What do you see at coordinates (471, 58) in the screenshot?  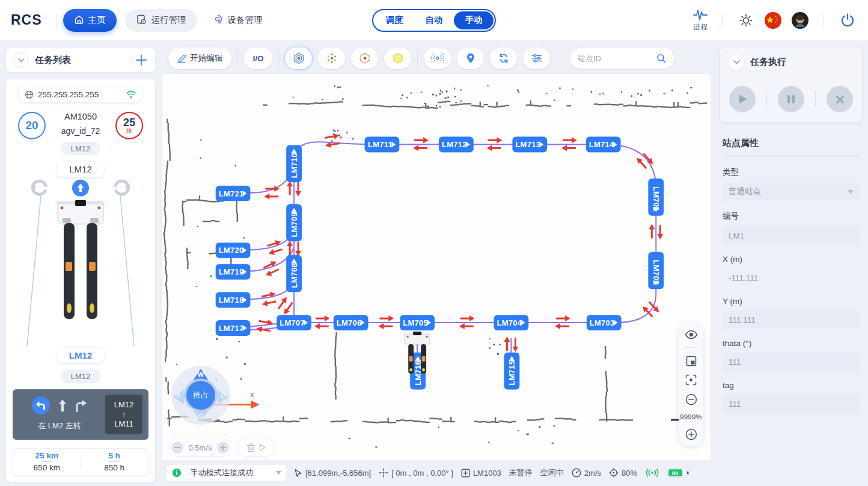 I see `location-pin-icon` at bounding box center [471, 58].